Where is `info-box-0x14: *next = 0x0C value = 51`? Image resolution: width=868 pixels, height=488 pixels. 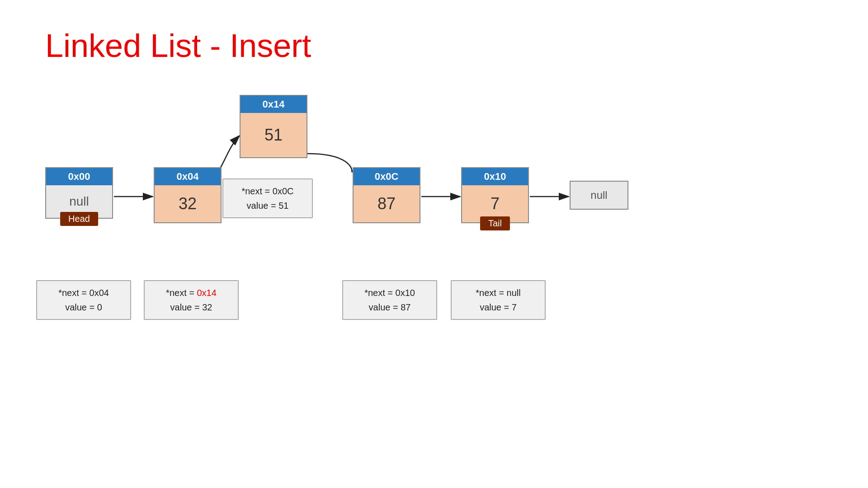 info-box-0x14: *next = 0x0C value = 51 is located at coordinates (268, 198).